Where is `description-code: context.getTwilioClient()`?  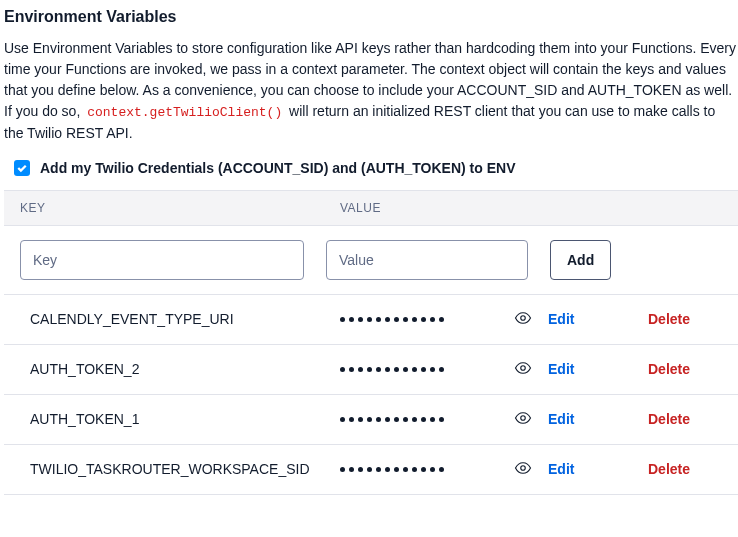
description-code: context.getTwilioClient() is located at coordinates (184, 112).